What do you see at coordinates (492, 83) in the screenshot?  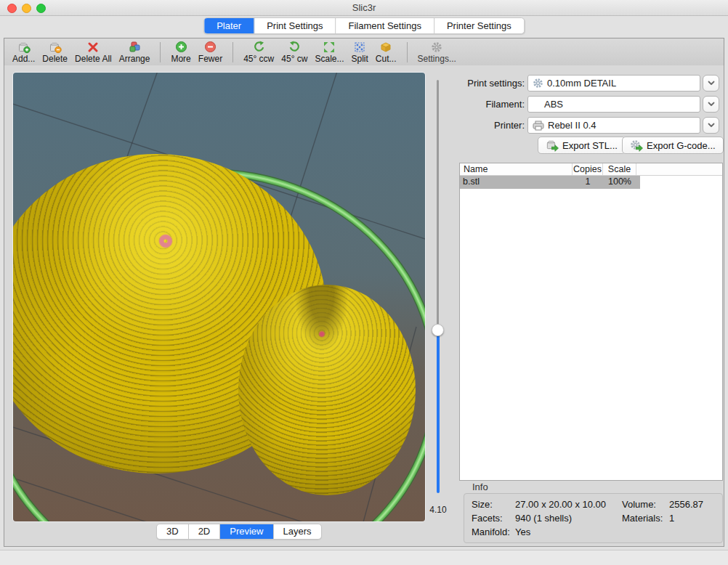 I see `print-settings-label: Print settings:` at bounding box center [492, 83].